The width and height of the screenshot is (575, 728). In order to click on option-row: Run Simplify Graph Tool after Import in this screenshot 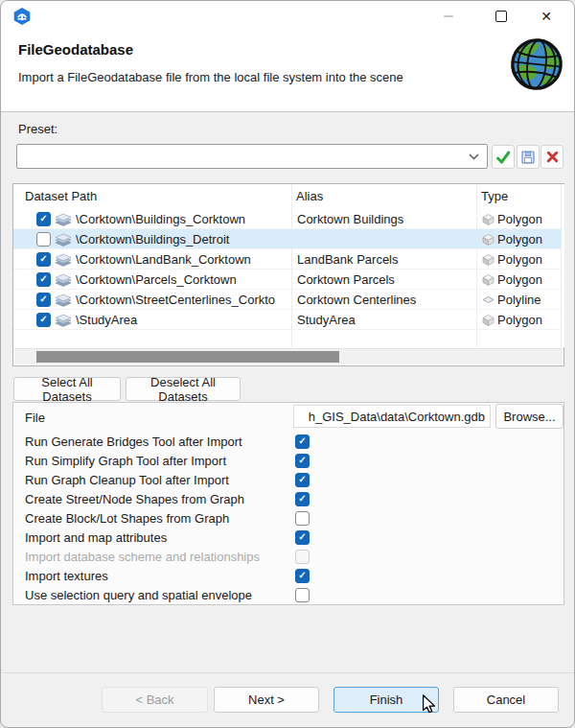, I will do `click(288, 460)`.